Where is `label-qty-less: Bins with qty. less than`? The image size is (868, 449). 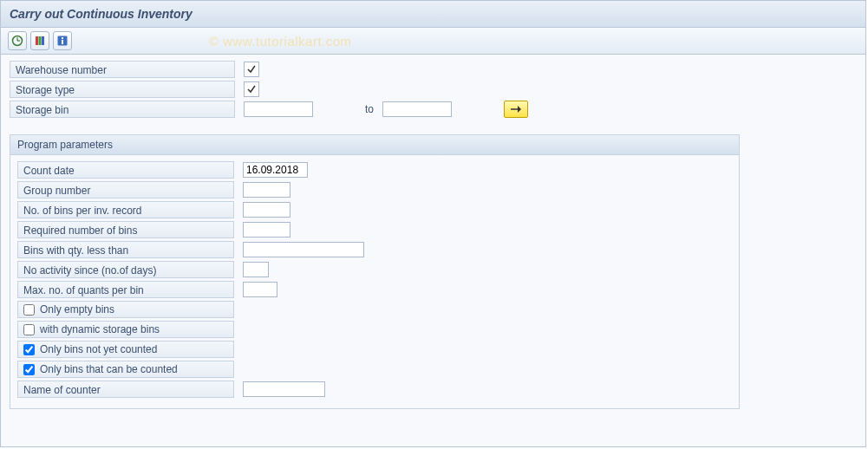 label-qty-less: Bins with qty. less than is located at coordinates (126, 250).